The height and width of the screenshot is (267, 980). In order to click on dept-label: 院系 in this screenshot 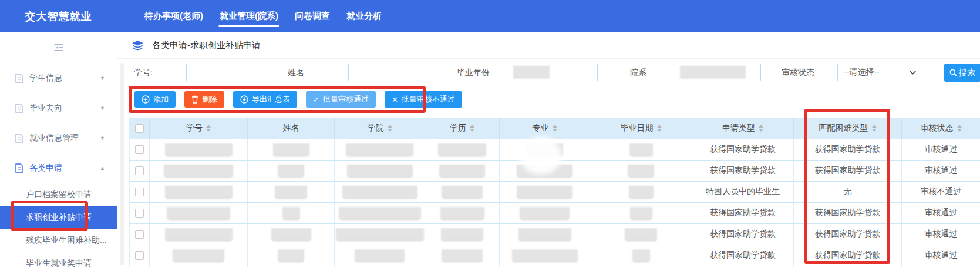, I will do `click(638, 72)`.